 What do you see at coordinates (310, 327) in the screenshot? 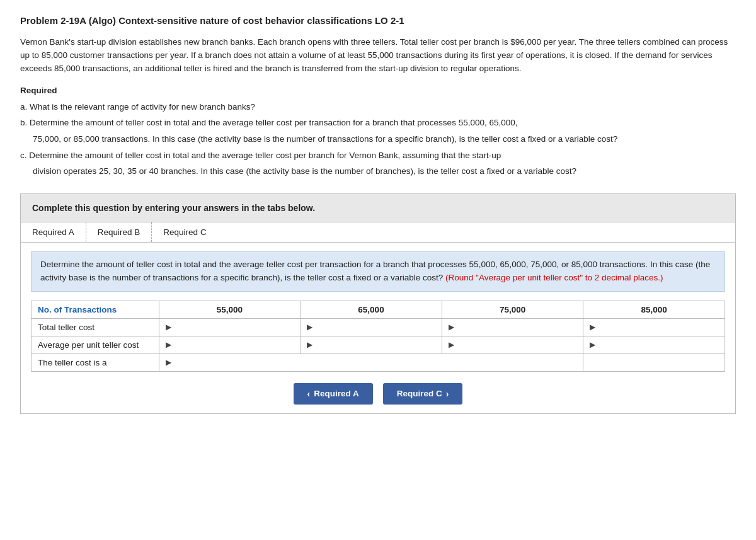
I see `arrow-total-65000: ▶` at bounding box center [310, 327].